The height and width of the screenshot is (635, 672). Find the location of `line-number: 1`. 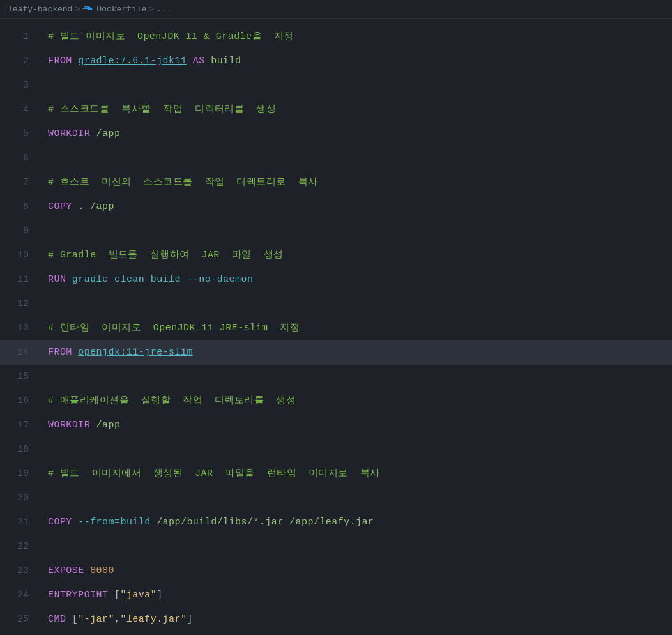

line-number: 1 is located at coordinates (20, 37).